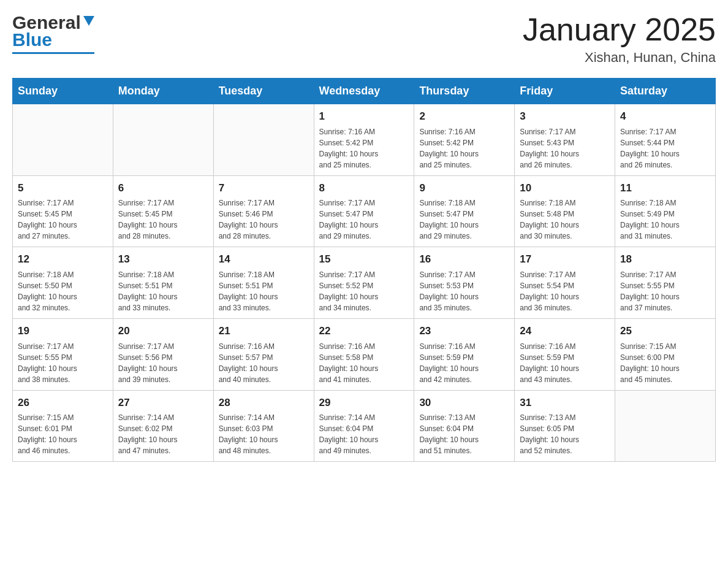 The width and height of the screenshot is (728, 563). I want to click on day-info: Sunrise: 7:16 AMSunset: 5:42 PMDaylight:…, so click(364, 148).